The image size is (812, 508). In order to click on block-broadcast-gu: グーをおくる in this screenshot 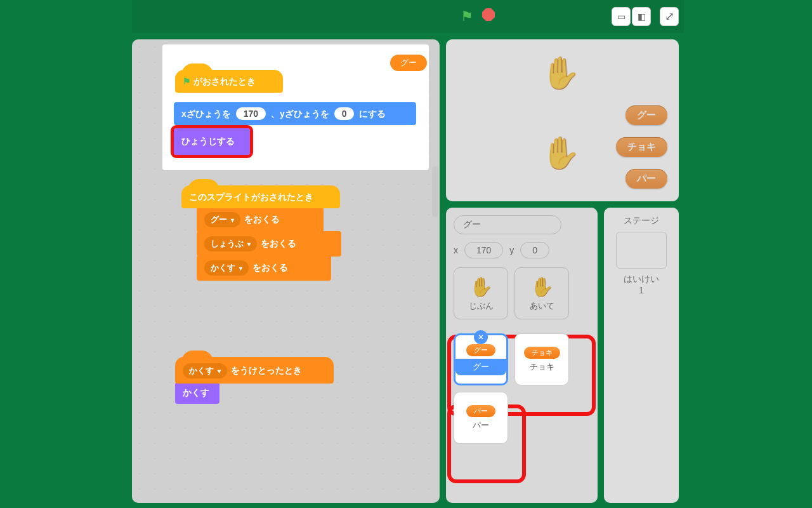, I will do `click(260, 220)`.